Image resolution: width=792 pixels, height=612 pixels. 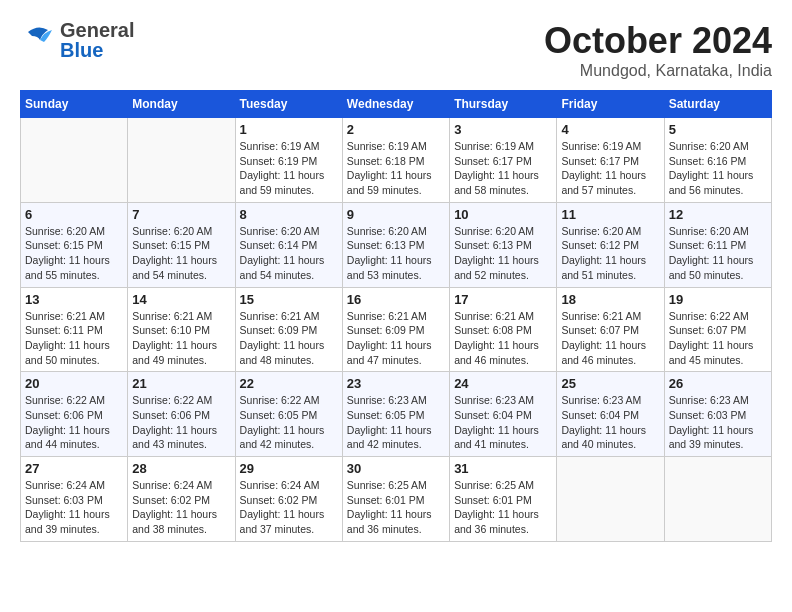 I want to click on day-number: 19, so click(x=718, y=300).